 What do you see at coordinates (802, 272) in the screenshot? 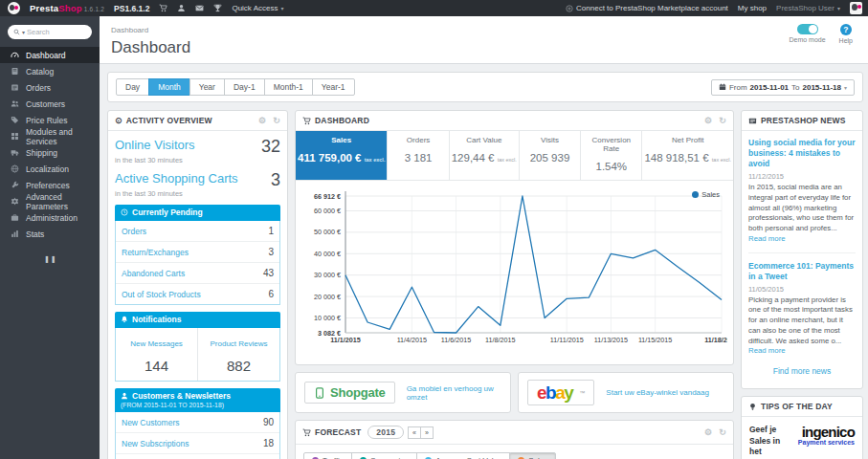
I see `news-article-title-link: Ecommerce 101: Payments in a Tweet` at bounding box center [802, 272].